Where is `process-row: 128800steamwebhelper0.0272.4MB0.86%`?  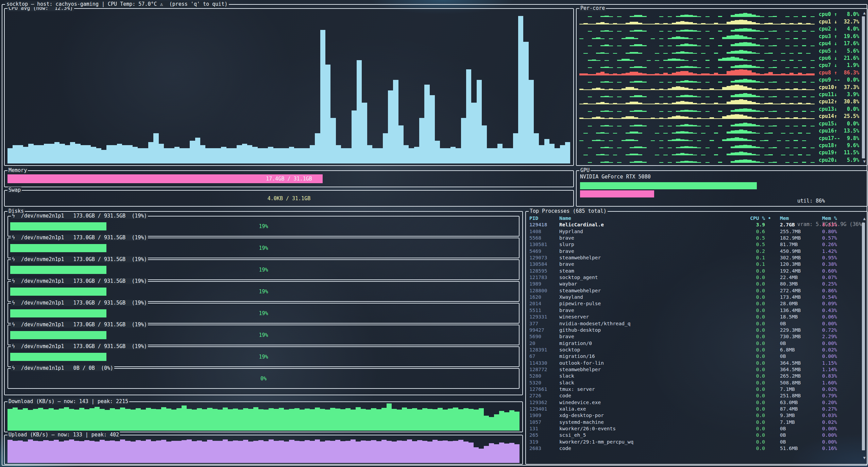 process-row: 128800steamwebhelper0.0272.4MB0.86% is located at coordinates (694, 291).